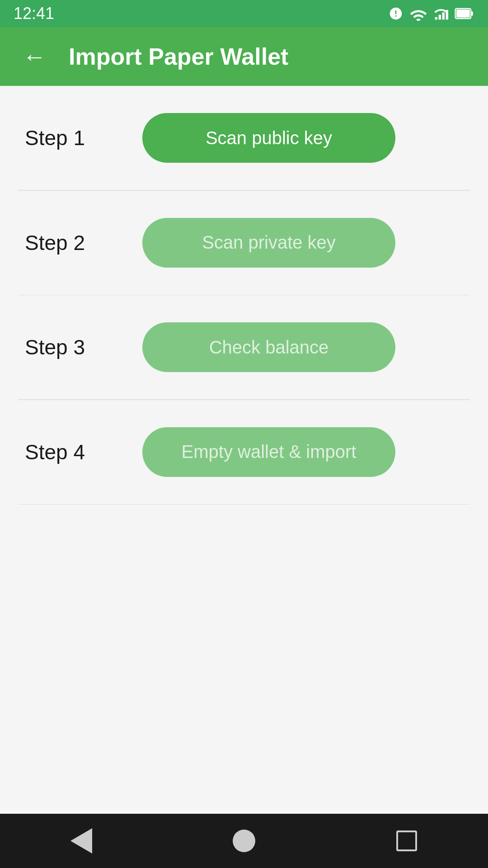 The image size is (488, 868). I want to click on step-4-label: Step 4, so click(75, 452).